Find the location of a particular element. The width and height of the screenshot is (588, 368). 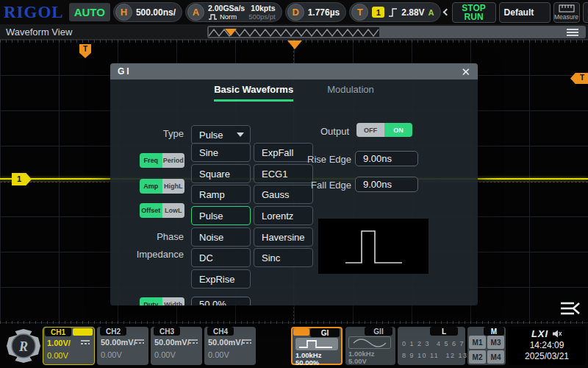

clock-time: 14:24:09 is located at coordinates (547, 345).